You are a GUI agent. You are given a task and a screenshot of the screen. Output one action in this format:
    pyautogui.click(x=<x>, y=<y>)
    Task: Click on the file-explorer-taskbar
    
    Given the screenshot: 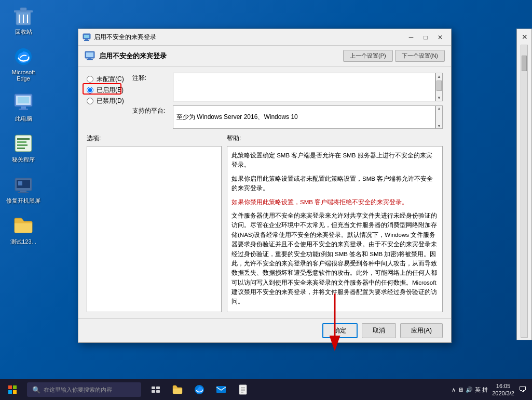 What is the action you would take?
    pyautogui.click(x=178, y=390)
    